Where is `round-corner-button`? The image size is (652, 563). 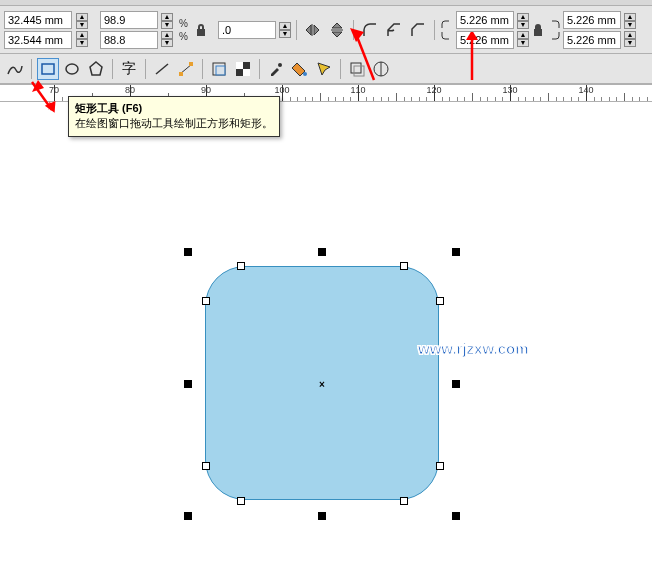
round-corner-button is located at coordinates (370, 30).